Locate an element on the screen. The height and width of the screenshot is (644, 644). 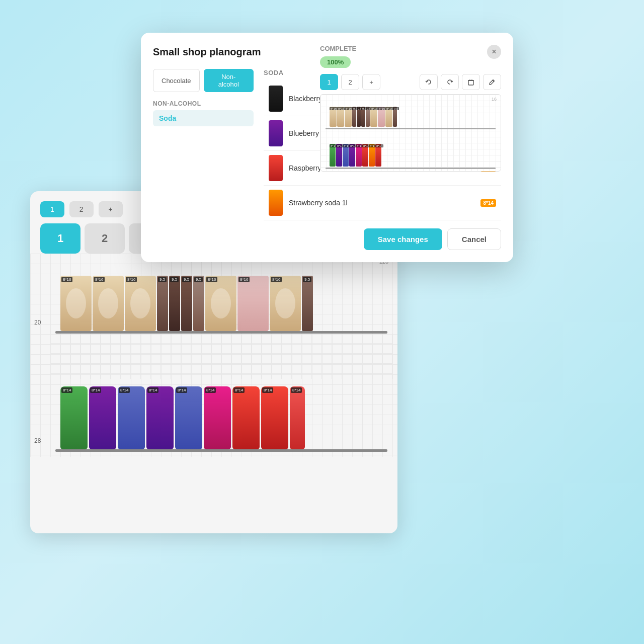
mini-shelf-top: 8*16 8*16 8*16 9.5 9.5 9.5 9.5 8*16 8*16… is located at coordinates (411, 115).